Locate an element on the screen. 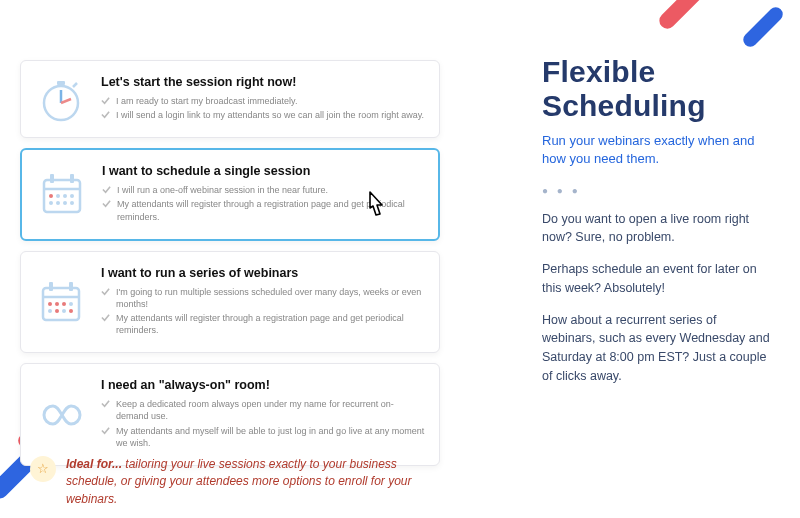  option-title: I want to run a series of webinars is located at coordinates (263, 273).